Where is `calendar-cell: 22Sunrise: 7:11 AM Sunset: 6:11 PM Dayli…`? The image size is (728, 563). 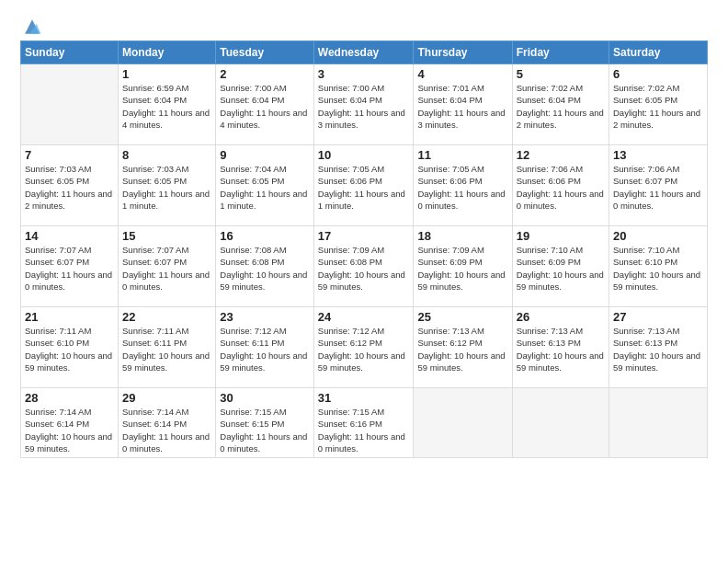
calendar-cell: 22Sunrise: 7:11 AM Sunset: 6:11 PM Dayli… is located at coordinates (167, 348).